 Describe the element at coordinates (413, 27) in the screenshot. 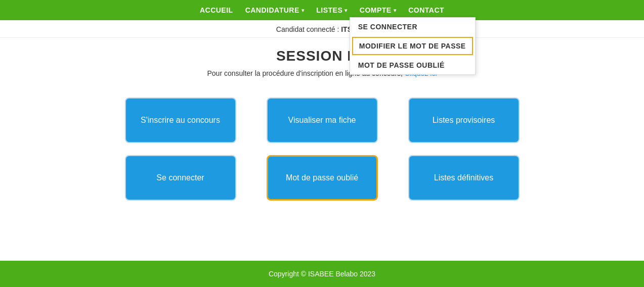

I see `dropdown-se-connecter: Se connecter` at that location.